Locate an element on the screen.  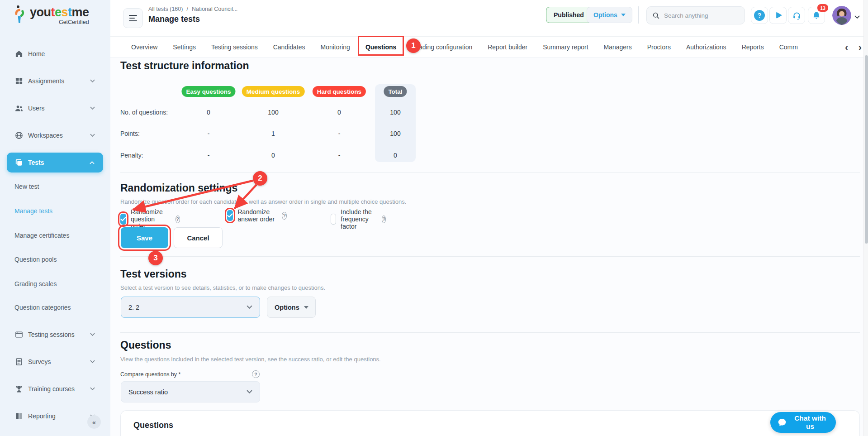
sidebar-item-home: Home is located at coordinates (55, 54).